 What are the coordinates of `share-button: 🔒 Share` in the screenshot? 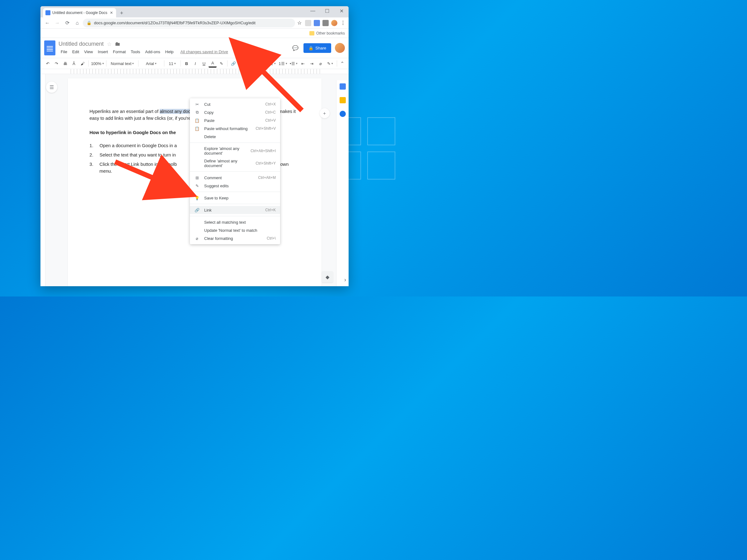 It's located at (317, 48).